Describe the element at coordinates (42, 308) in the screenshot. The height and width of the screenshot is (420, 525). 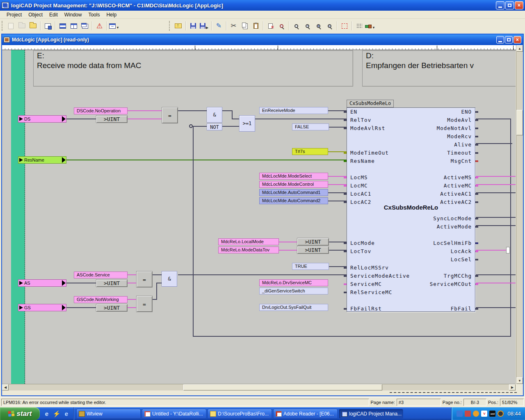
I see `input-connector-gs: GS` at that location.